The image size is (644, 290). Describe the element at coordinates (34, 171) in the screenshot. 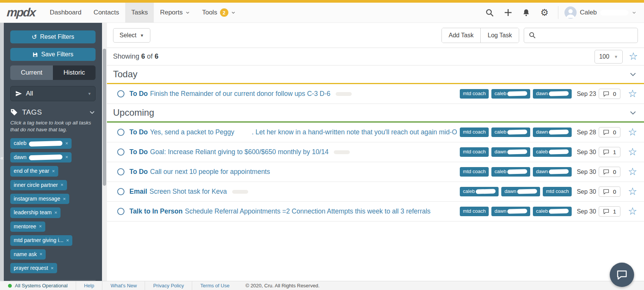

I see `sidebar-tag-chip: end of the year×` at that location.